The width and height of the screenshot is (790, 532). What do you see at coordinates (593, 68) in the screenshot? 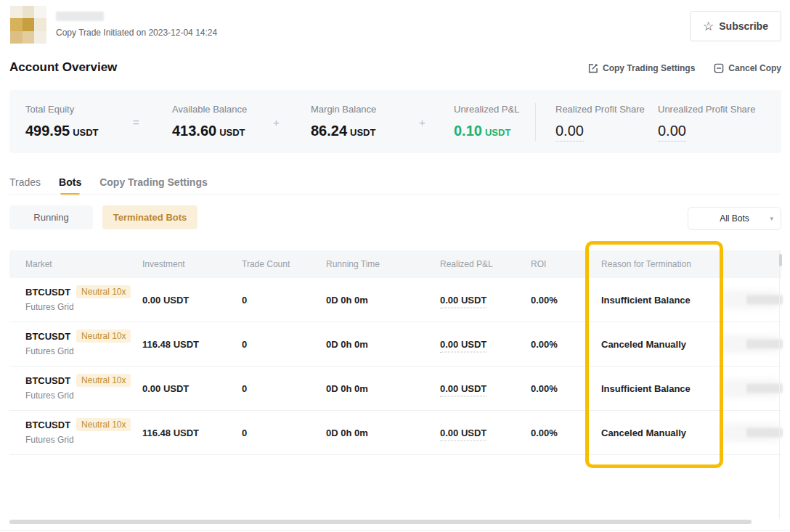
I see `edit-icon` at bounding box center [593, 68].